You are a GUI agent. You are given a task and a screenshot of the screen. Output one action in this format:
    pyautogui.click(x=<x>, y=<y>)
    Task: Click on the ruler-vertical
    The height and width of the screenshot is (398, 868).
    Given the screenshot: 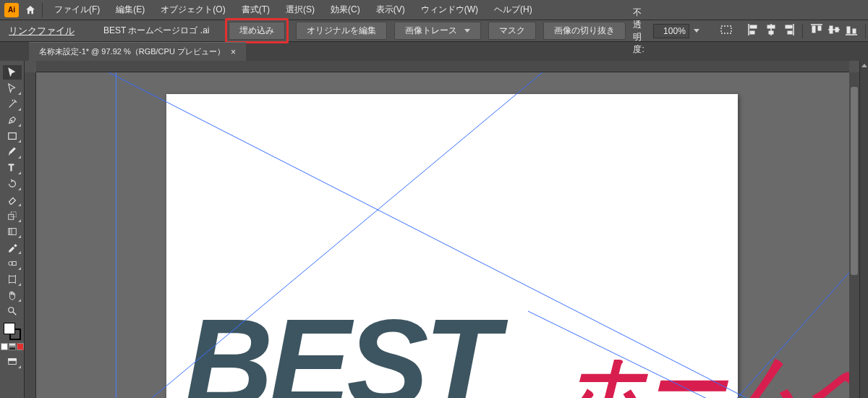 What is the action you would take?
    pyautogui.click(x=30, y=235)
    